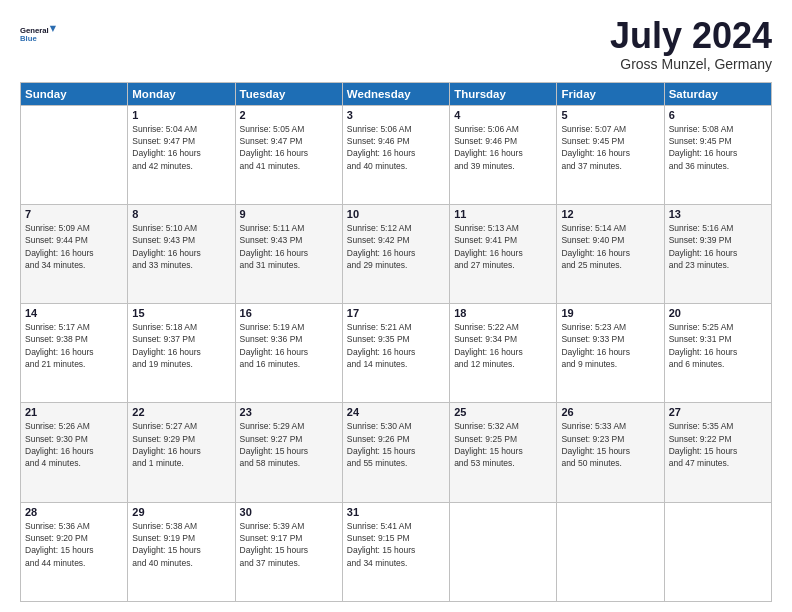 This screenshot has width=792, height=612. I want to click on day-number: 1, so click(181, 115).